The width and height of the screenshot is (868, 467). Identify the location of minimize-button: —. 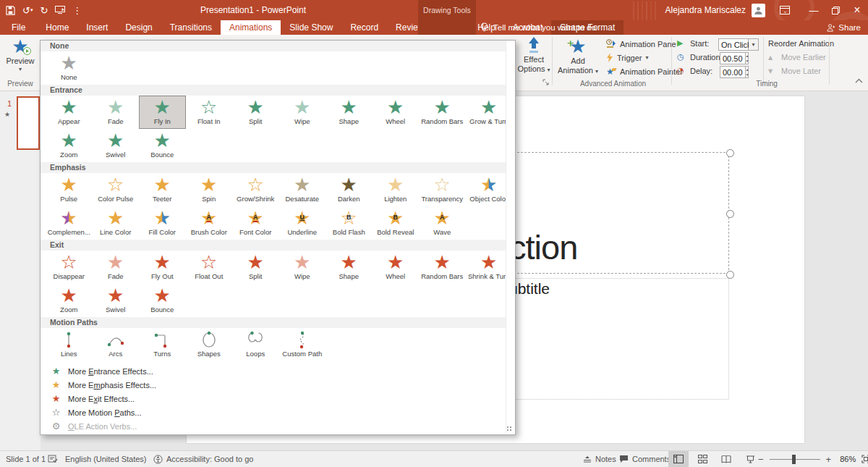
(814, 10).